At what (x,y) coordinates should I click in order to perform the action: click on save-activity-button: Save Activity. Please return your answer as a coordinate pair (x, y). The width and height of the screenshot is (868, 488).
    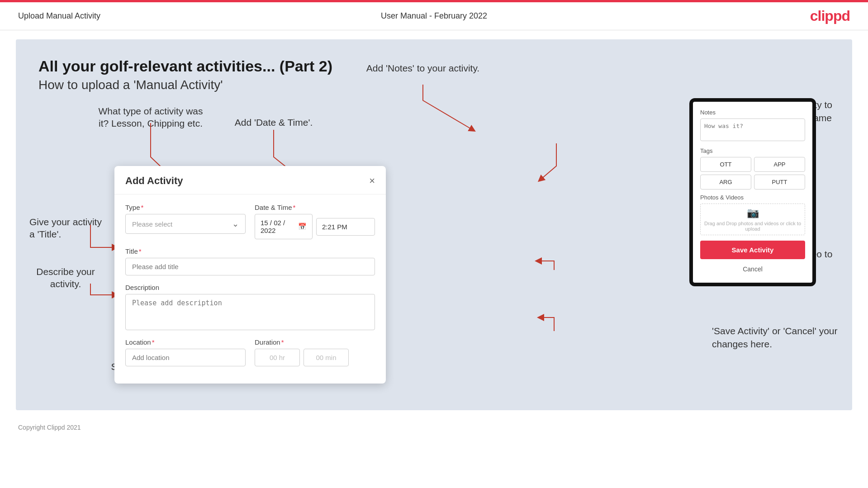
    Looking at the image, I should click on (753, 250).